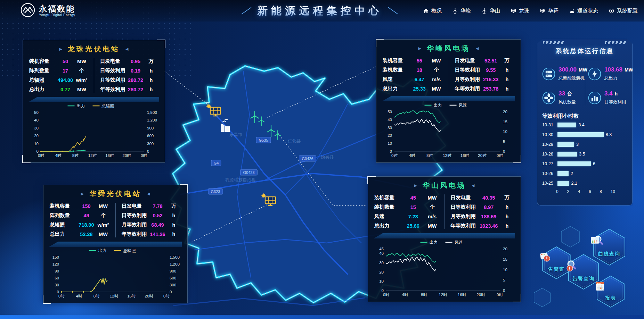  I want to click on hex-button-report: APRIL报表, so click(611, 292).